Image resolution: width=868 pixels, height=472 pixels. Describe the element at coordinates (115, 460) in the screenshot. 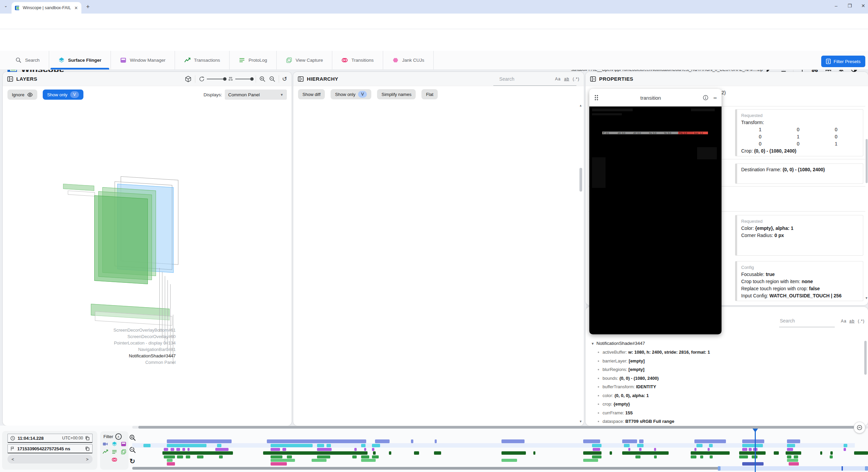

I see `rings-filter-icon` at that location.